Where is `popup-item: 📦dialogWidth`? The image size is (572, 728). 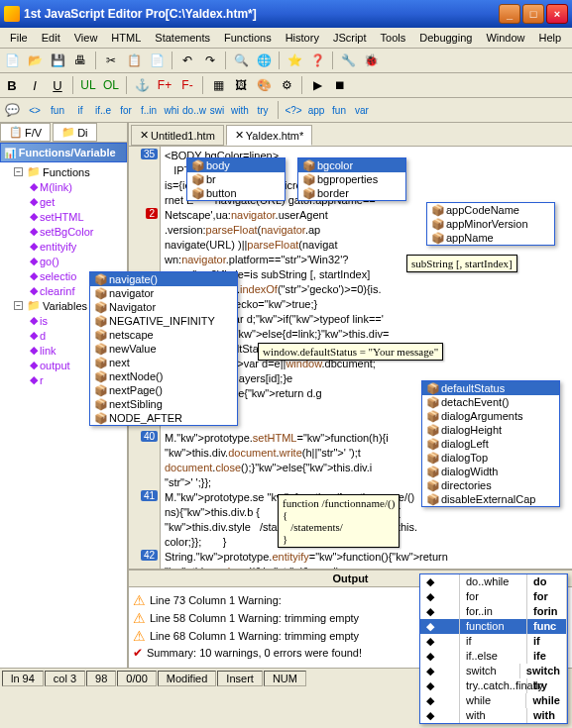 popup-item: 📦dialogWidth is located at coordinates (491, 471).